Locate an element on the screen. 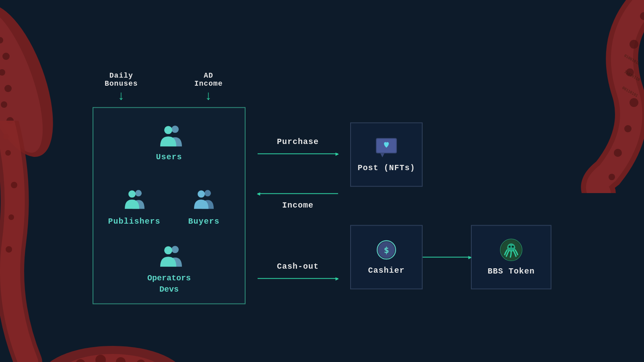 This screenshot has height=362, width=644. daily-bonuses-label: Daily Bonuses ↓ is located at coordinates (122, 87).